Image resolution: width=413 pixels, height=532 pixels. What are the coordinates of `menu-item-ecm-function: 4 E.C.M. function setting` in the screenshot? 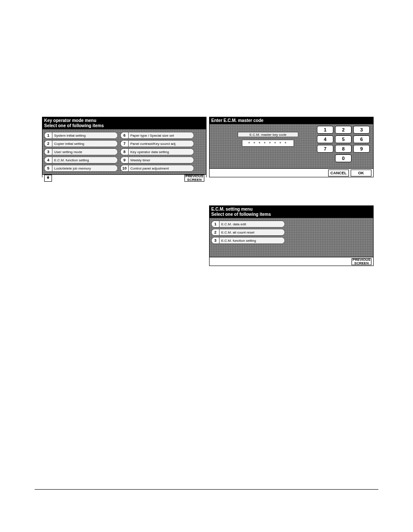 It's located at (81, 160).